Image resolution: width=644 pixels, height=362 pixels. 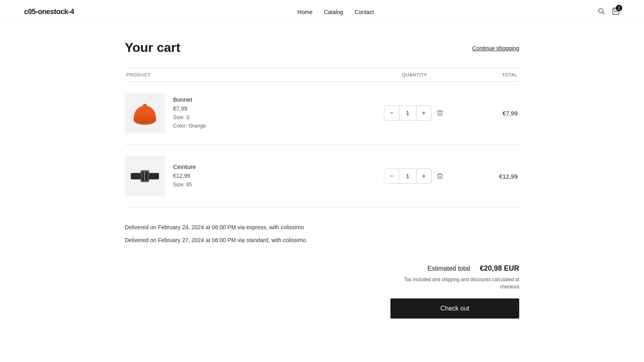 What do you see at coordinates (322, 176) in the screenshot?
I see `cart-item-ceinture: Ceinture €12,99 Size: 85 − 1 + €12,99` at bounding box center [322, 176].